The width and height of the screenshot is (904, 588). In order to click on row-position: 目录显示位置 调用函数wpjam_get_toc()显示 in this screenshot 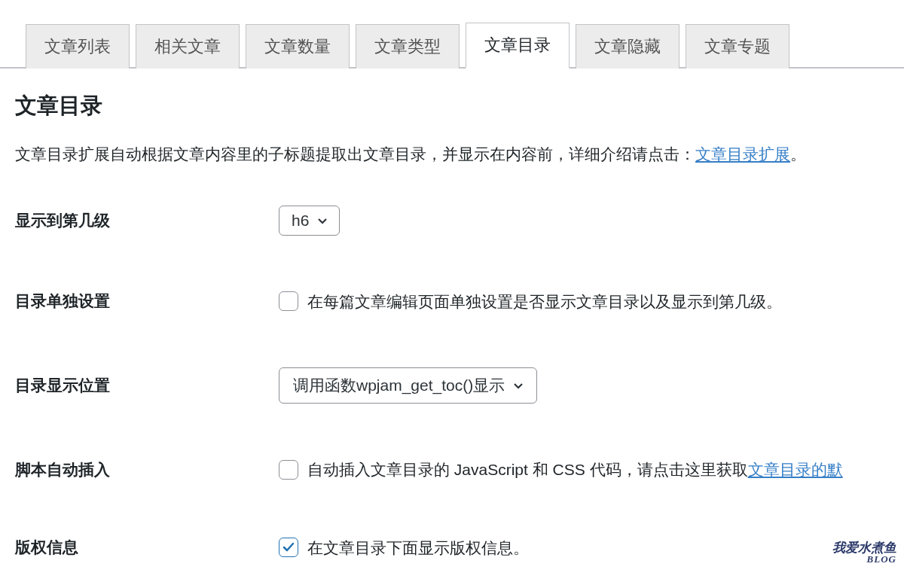, I will do `click(452, 385)`.